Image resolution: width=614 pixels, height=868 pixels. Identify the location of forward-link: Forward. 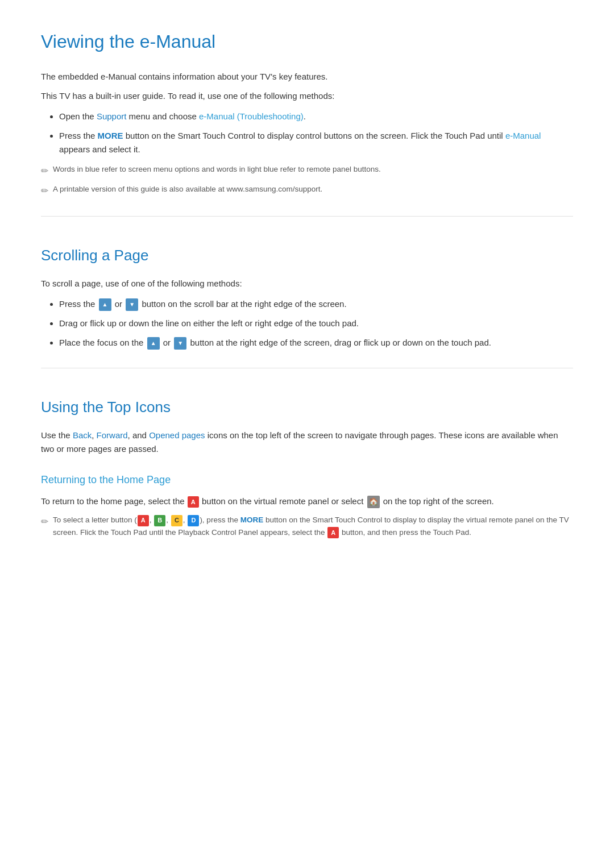
(113, 435).